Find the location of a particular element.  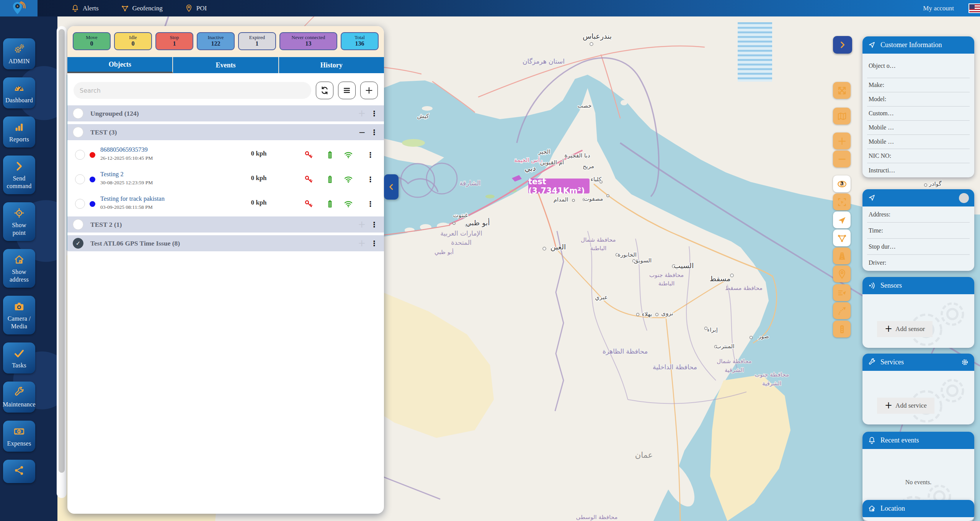

search-input is located at coordinates (192, 90).